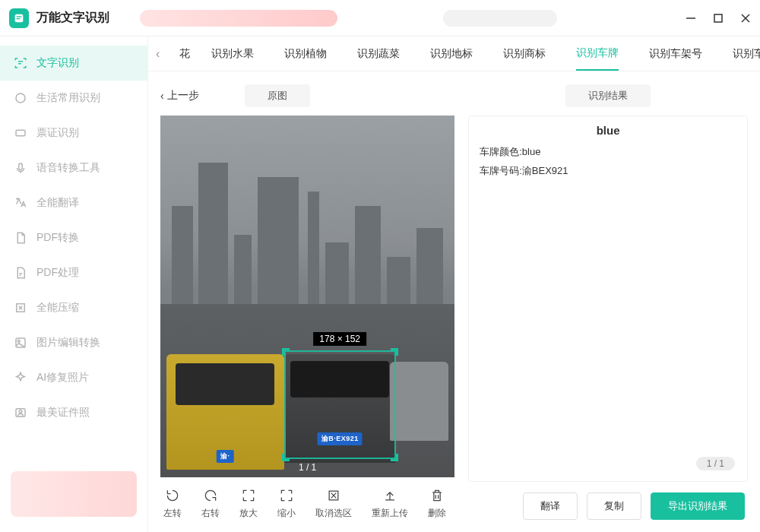 The image size is (760, 532). What do you see at coordinates (68, 168) in the screenshot?
I see `sidebar-item-label: 语音转换工具` at bounding box center [68, 168].